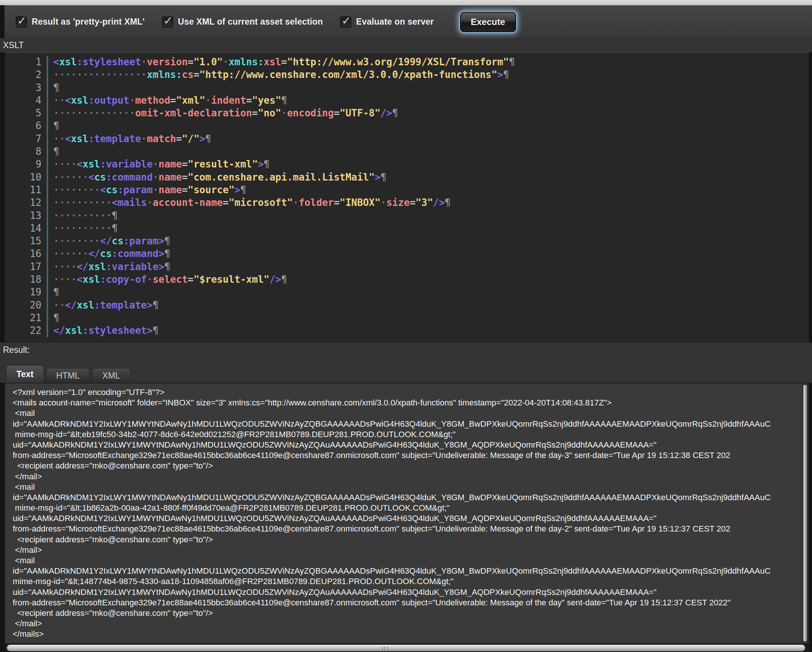  Describe the element at coordinates (407, 62) in the screenshot. I see `code-line: 1<xsl:stylesheet·version="1.0"·xmlns:xsl…` at that location.